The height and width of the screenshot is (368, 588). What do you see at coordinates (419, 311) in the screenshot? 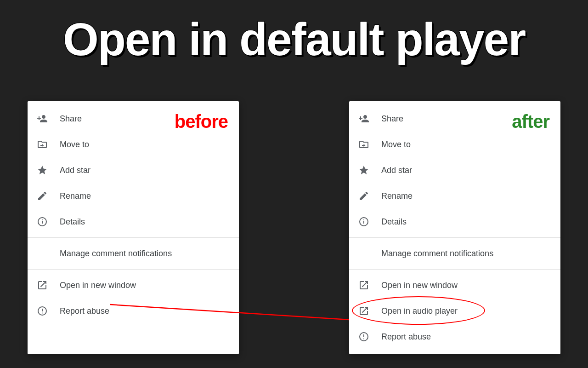
I see `menu-item-label: Open in audio player` at bounding box center [419, 311].